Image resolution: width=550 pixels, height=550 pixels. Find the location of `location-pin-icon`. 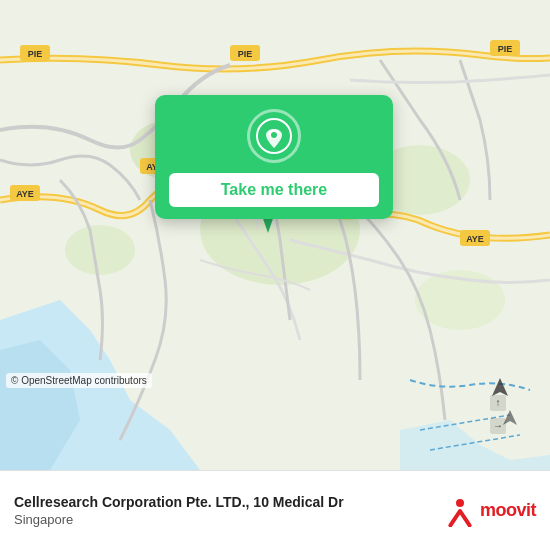

location-pin-icon is located at coordinates (274, 136).